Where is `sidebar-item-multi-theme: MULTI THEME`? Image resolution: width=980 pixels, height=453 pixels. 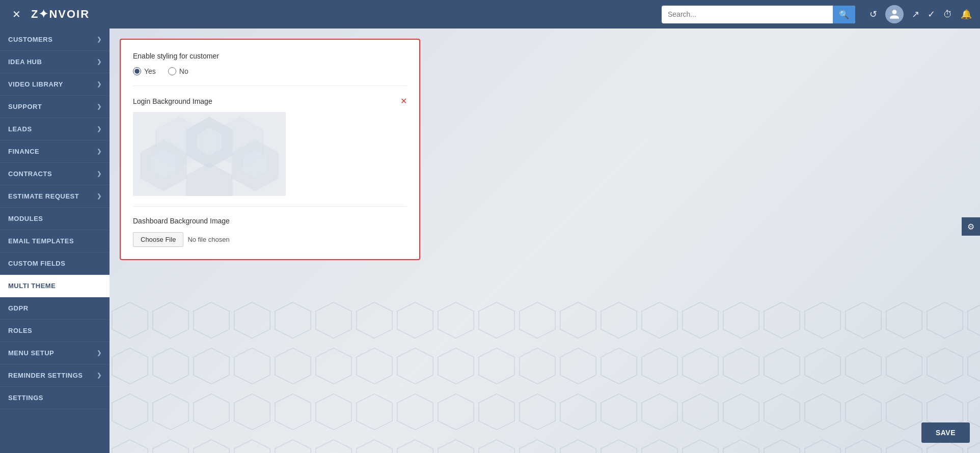
sidebar-item-multi-theme: MULTI THEME is located at coordinates (55, 286).